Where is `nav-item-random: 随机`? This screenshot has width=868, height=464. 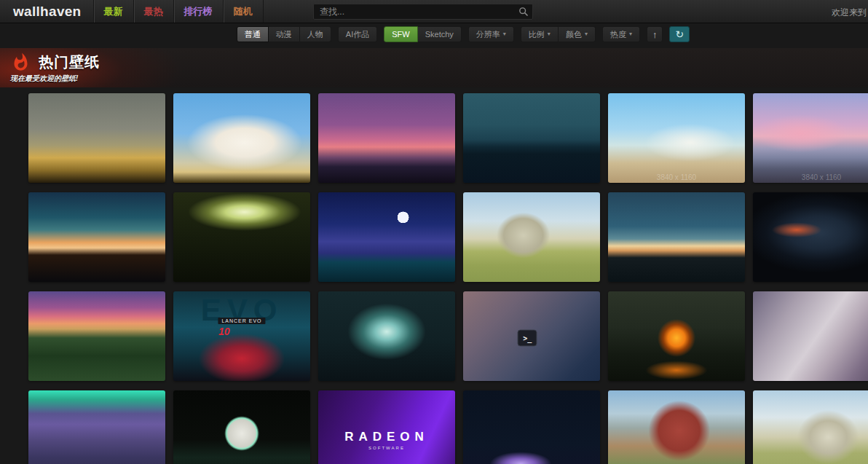 nav-item-random: 随机 is located at coordinates (243, 12).